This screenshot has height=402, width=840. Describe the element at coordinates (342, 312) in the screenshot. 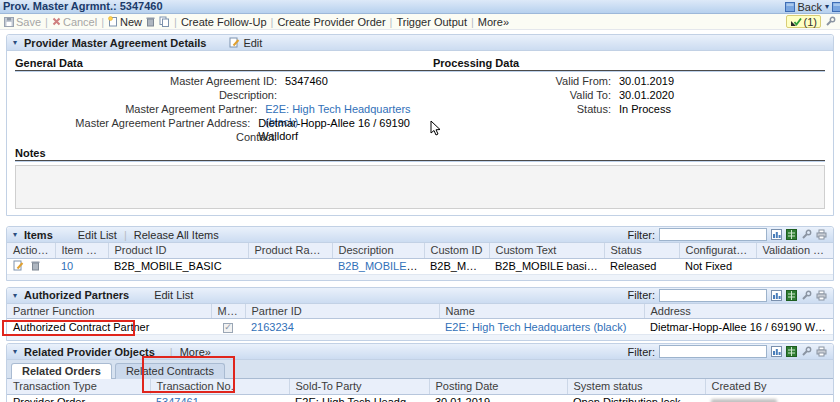

I see `column-header: Partner ID` at that location.